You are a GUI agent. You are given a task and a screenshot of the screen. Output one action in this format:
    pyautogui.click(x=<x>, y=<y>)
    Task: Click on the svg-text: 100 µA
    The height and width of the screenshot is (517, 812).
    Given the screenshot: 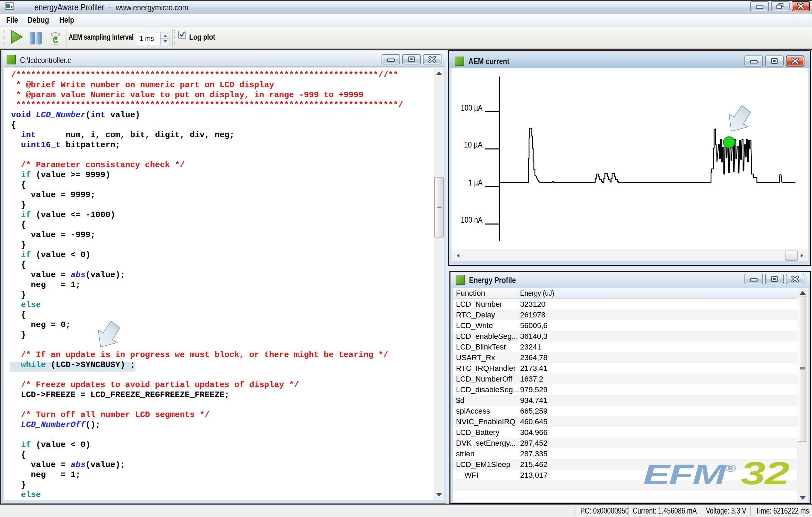 What is the action you would take?
    pyautogui.click(x=472, y=108)
    